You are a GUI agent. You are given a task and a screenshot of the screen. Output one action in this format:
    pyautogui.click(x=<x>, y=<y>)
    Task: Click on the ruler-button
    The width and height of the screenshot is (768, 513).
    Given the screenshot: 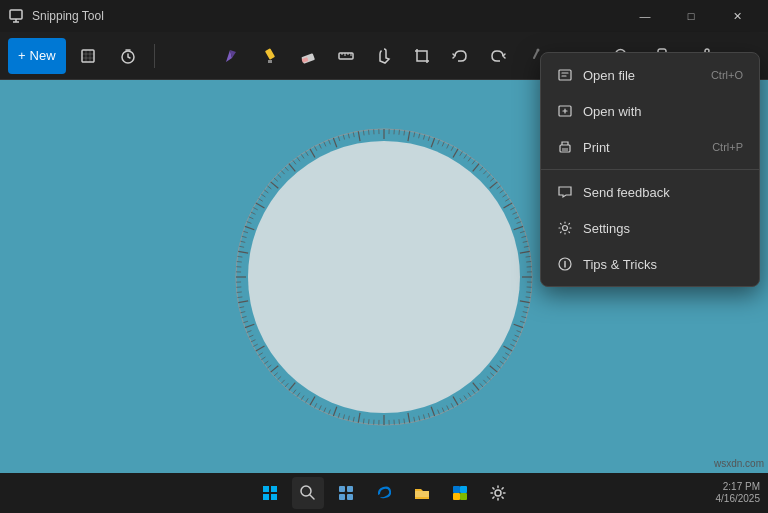 What is the action you would take?
    pyautogui.click(x=346, y=56)
    